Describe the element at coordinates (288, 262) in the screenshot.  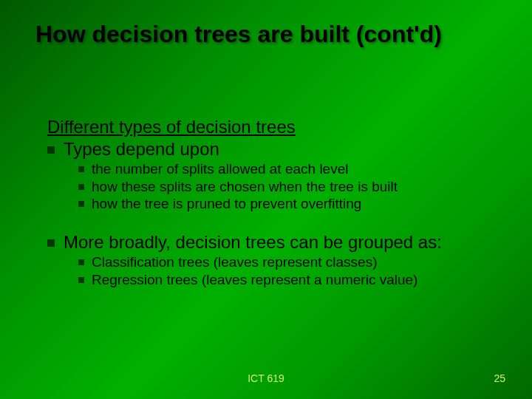
I see `subbullet-classification: Classification trees (leaves represent c…` at that location.